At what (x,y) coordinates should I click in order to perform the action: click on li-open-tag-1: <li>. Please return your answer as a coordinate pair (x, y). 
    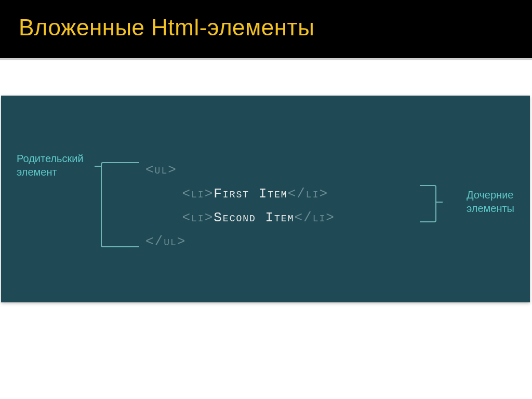
    Looking at the image, I should click on (197, 194).